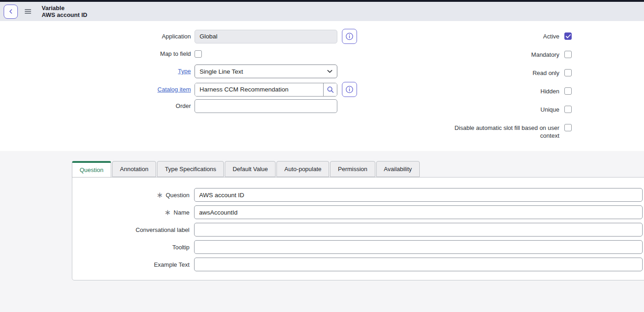 Image resolution: width=644 pixels, height=312 pixels. I want to click on tab-availability: Availability, so click(398, 169).